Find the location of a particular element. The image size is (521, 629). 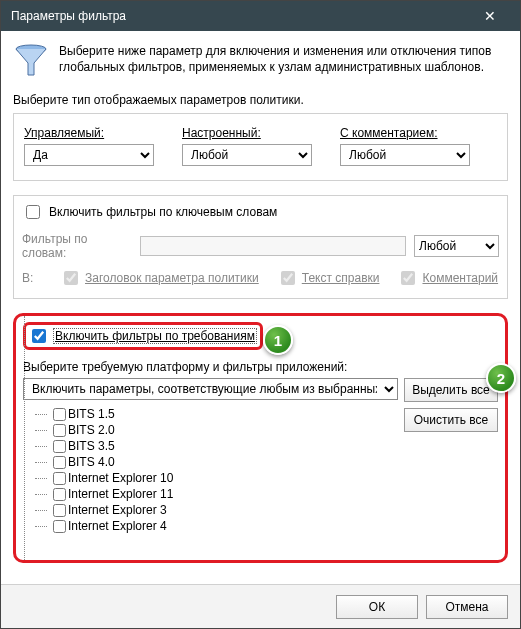

select-all-button: Выделить все is located at coordinates (451, 390).